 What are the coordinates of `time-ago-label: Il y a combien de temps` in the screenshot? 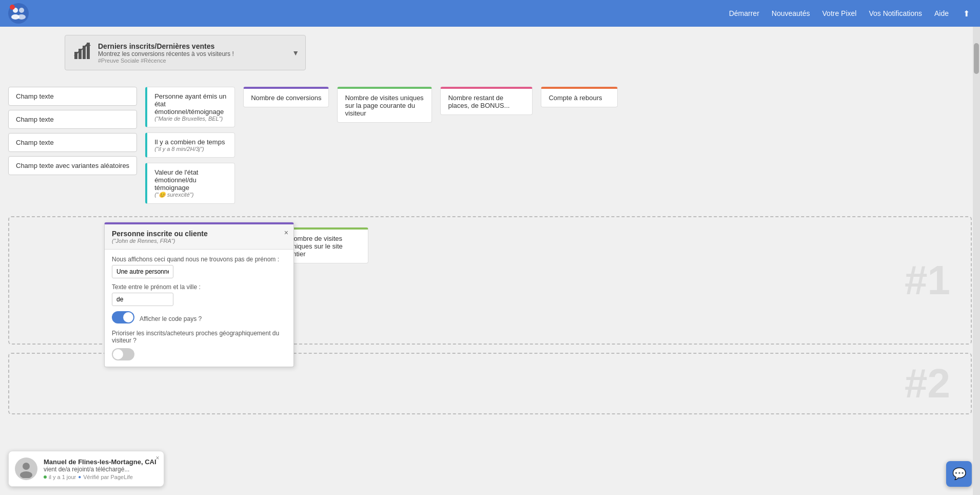 It's located at (191, 142).